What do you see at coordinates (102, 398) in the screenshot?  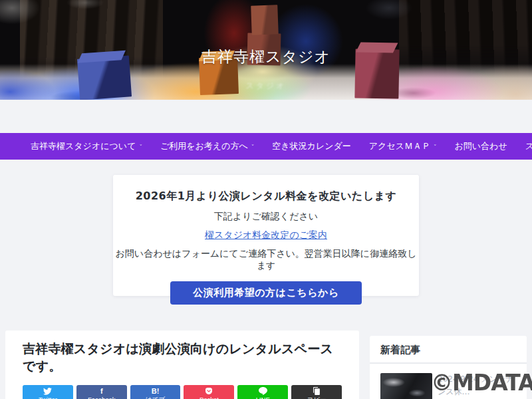 I see `share-button-label: Facebook` at bounding box center [102, 398].